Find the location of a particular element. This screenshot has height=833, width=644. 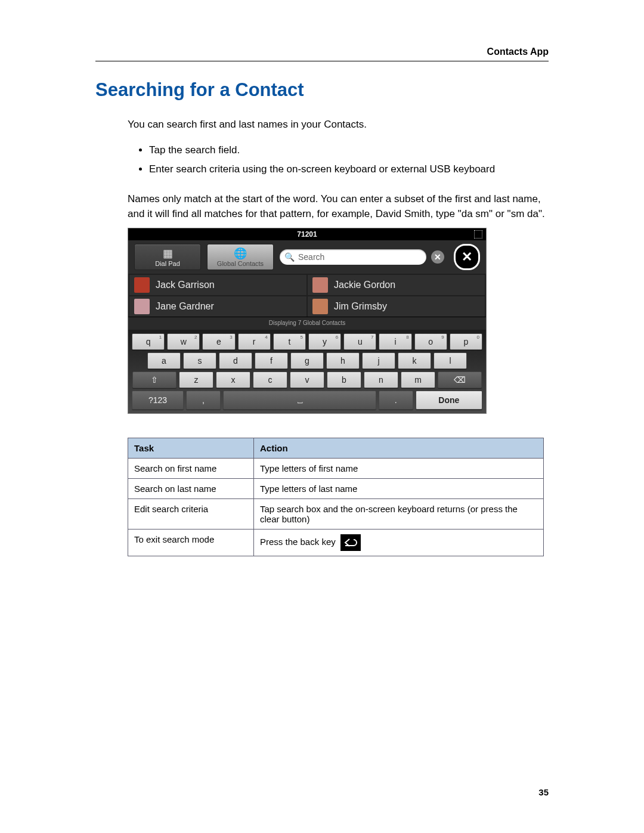

key-o: o9 is located at coordinates (431, 342).